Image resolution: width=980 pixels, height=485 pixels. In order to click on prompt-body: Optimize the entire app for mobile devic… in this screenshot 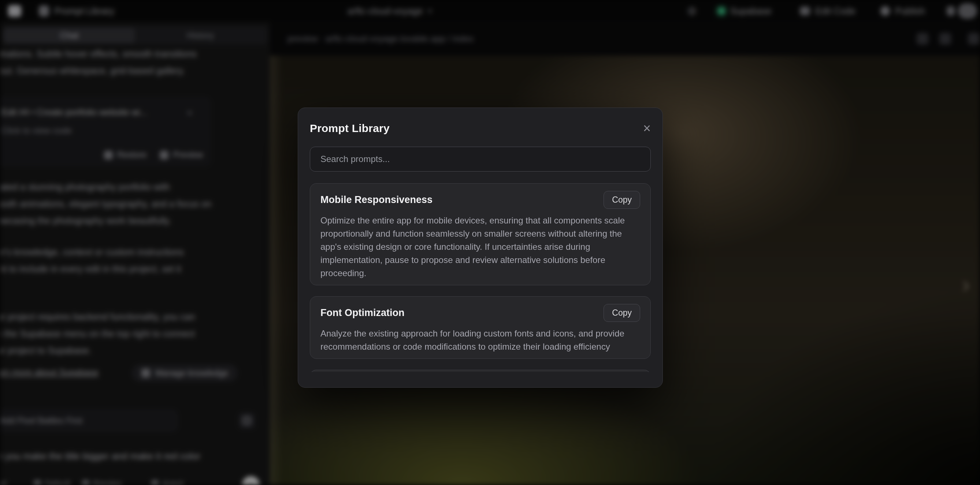, I will do `click(480, 247)`.